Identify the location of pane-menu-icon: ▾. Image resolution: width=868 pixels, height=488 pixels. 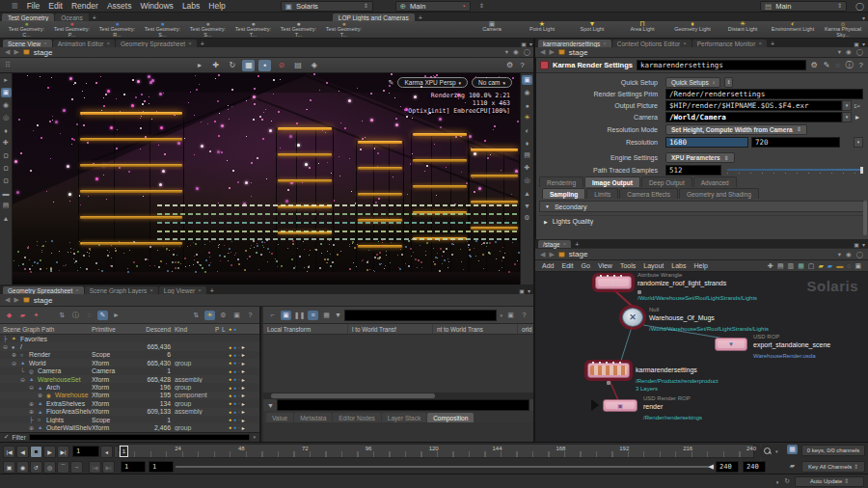
(864, 245).